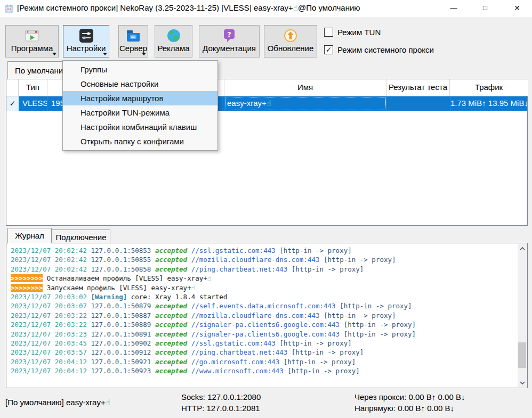 This screenshot has width=532, height=418. I want to click on question-bubble-icon: ?, so click(229, 36).